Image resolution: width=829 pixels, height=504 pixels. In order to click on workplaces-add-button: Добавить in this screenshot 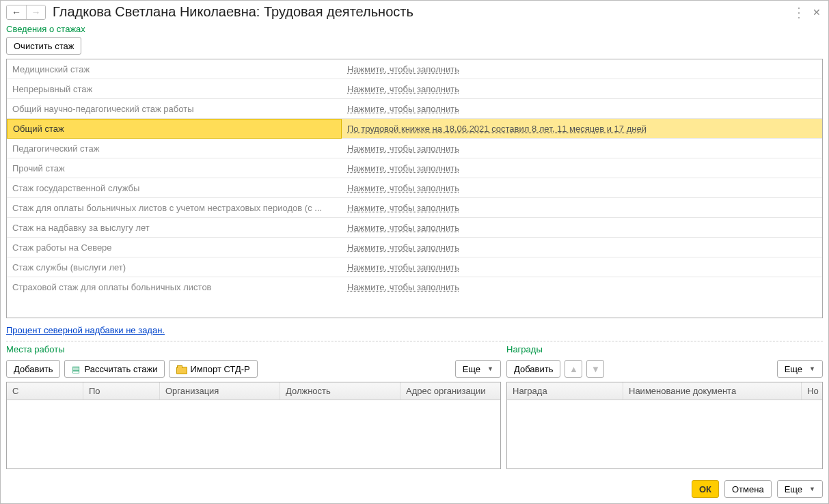, I will do `click(33, 369)`.